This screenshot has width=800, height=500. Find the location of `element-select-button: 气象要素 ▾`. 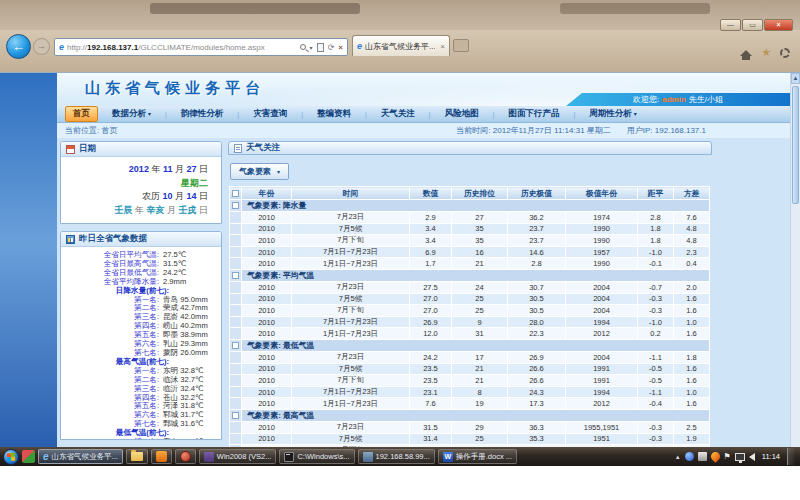

element-select-button: 气象要素 ▾ is located at coordinates (260, 172).